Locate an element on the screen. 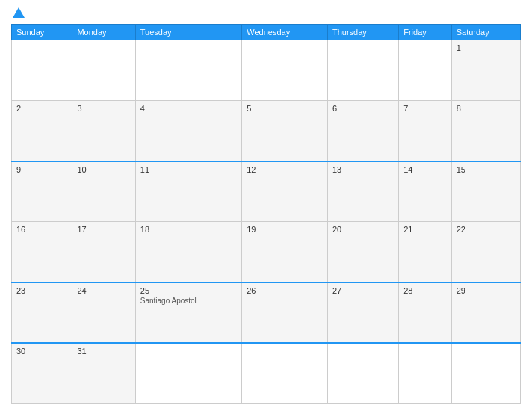  calendar-cell: 26 is located at coordinates (285, 312).